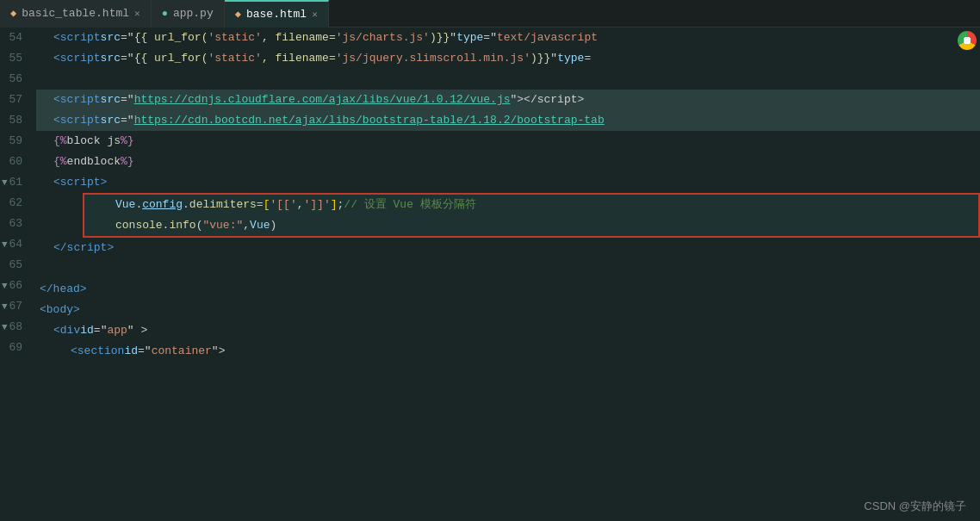 The height and width of the screenshot is (521, 980). Describe the element at coordinates (188, 14) in the screenshot. I see `tab-app-py: ● app.py` at that location.